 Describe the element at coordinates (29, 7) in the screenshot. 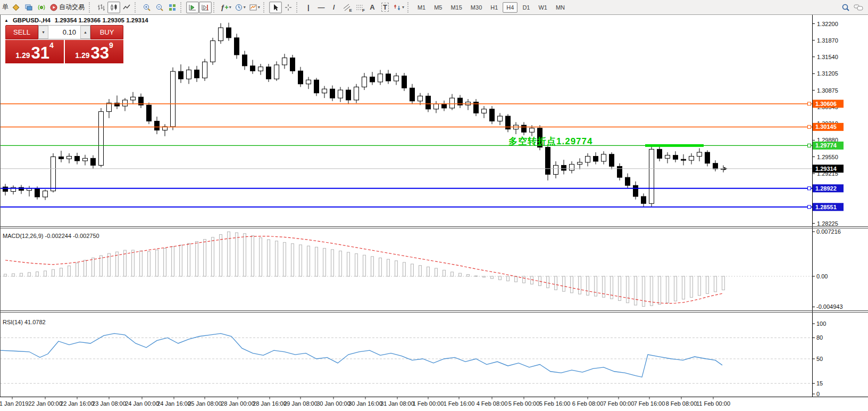

I see `market-watch-button` at that location.